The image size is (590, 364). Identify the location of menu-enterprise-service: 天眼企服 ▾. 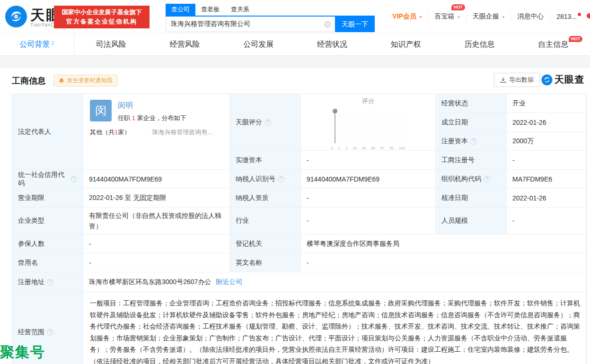
(488, 17).